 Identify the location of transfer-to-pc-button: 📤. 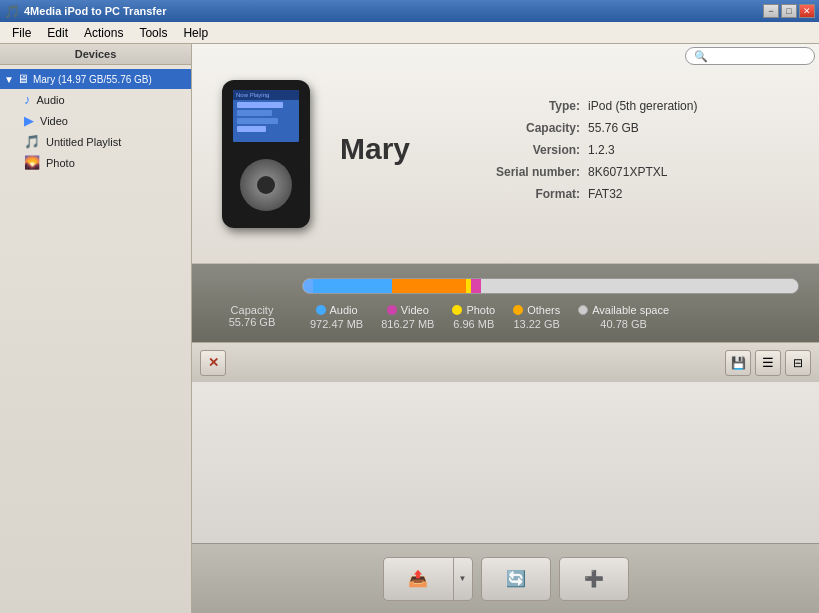
(418, 579).